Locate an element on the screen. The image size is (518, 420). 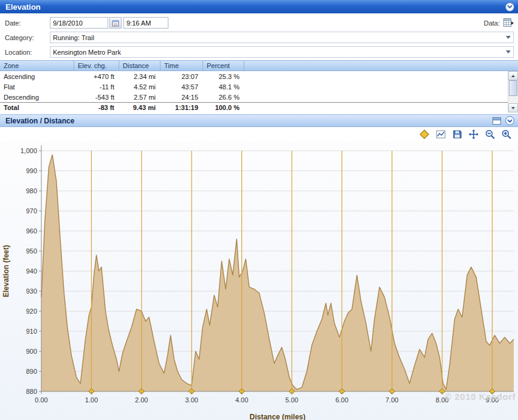
svg-text: 950 is located at coordinates (32, 251).